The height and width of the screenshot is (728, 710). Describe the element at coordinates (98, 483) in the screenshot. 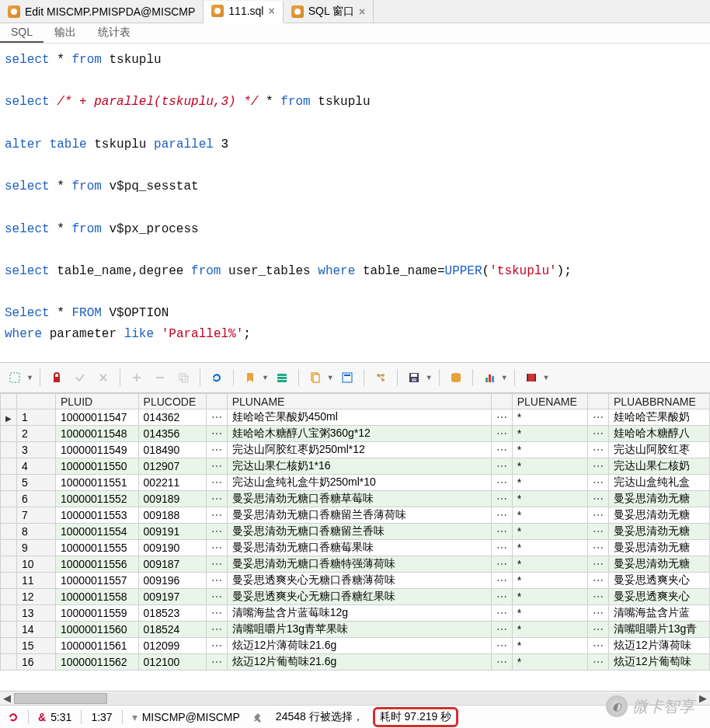

I see `cell-pluid: 10000011551` at that location.